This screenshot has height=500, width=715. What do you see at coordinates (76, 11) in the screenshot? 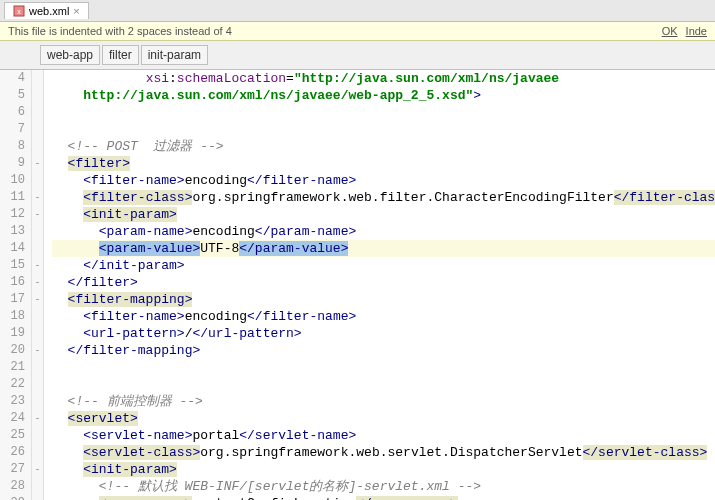
I see `close-icon: ×` at bounding box center [76, 11].